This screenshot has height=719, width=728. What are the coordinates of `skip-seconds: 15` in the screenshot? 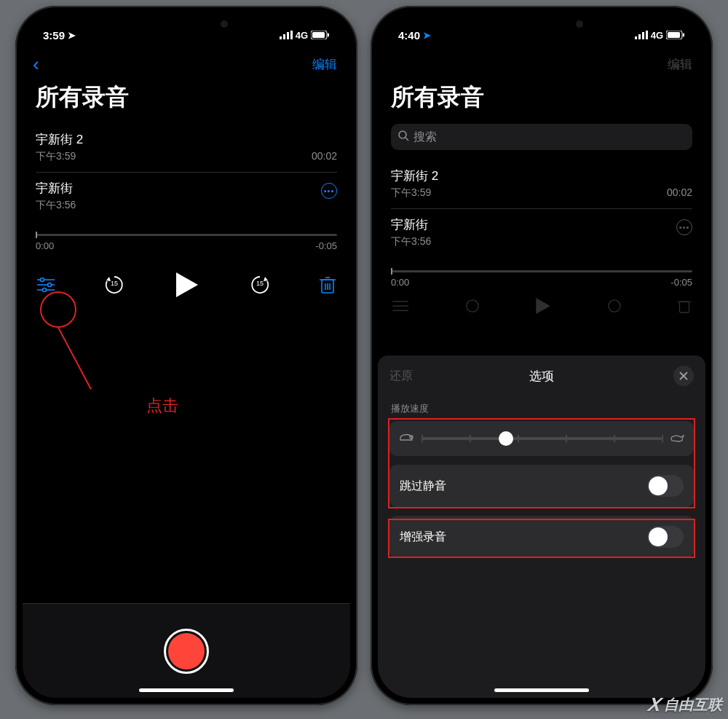 It's located at (260, 283).